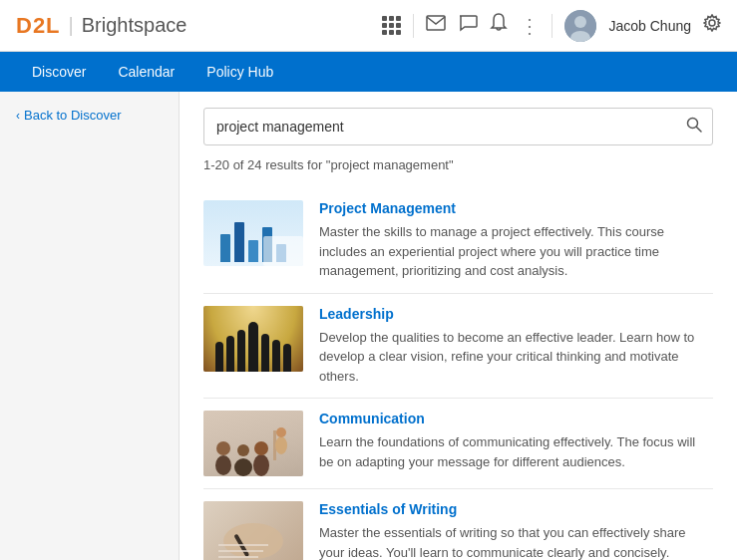 The width and height of the screenshot is (737, 560). Describe the element at coordinates (517, 357) in the screenshot. I see `result-desc-leadership: Develop the qualities to become an effec…` at that location.